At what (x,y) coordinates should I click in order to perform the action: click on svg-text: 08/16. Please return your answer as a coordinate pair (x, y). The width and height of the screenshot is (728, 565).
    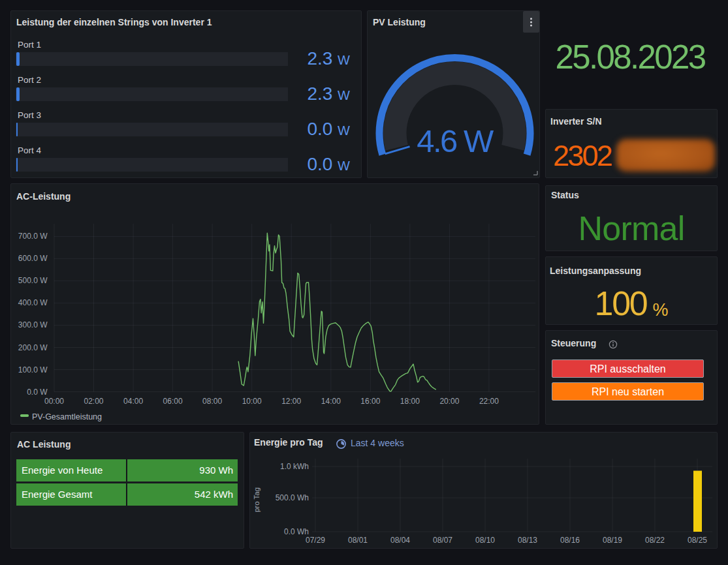
    Looking at the image, I should click on (570, 540).